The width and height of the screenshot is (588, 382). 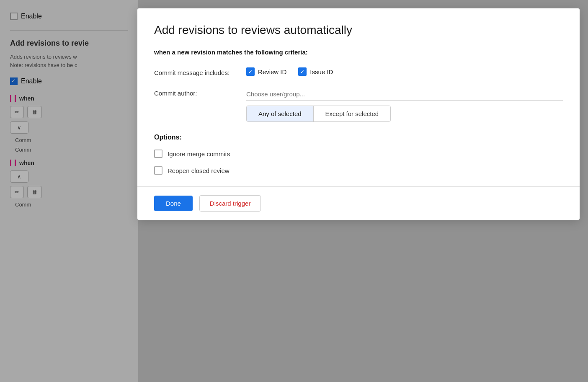 I want to click on reopen-closed-option: Reopen closed review, so click(x=358, y=170).